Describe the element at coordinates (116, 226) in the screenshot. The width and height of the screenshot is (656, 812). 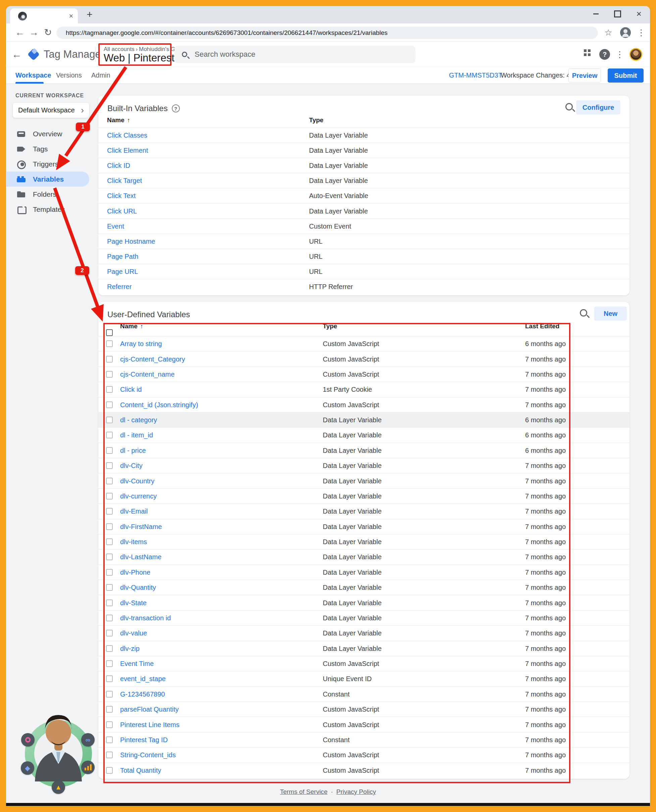
I see `variable-link: Event` at that location.